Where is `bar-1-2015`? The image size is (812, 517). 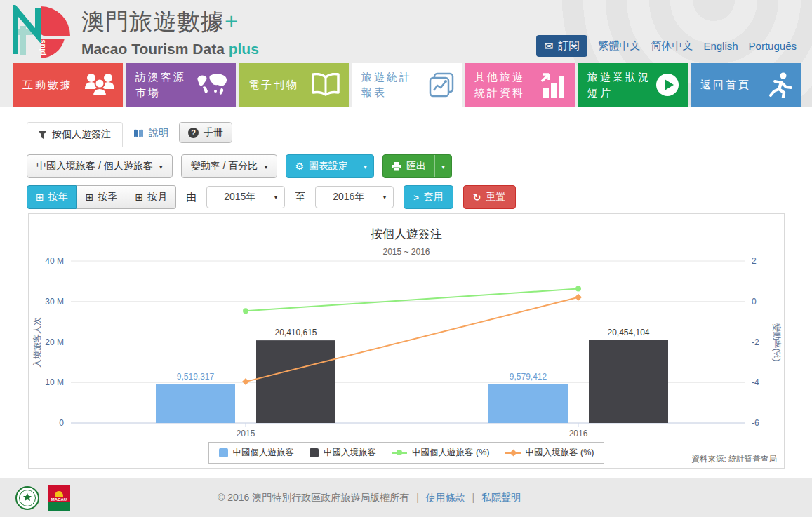
bar-1-2015 is located at coordinates (296, 382).